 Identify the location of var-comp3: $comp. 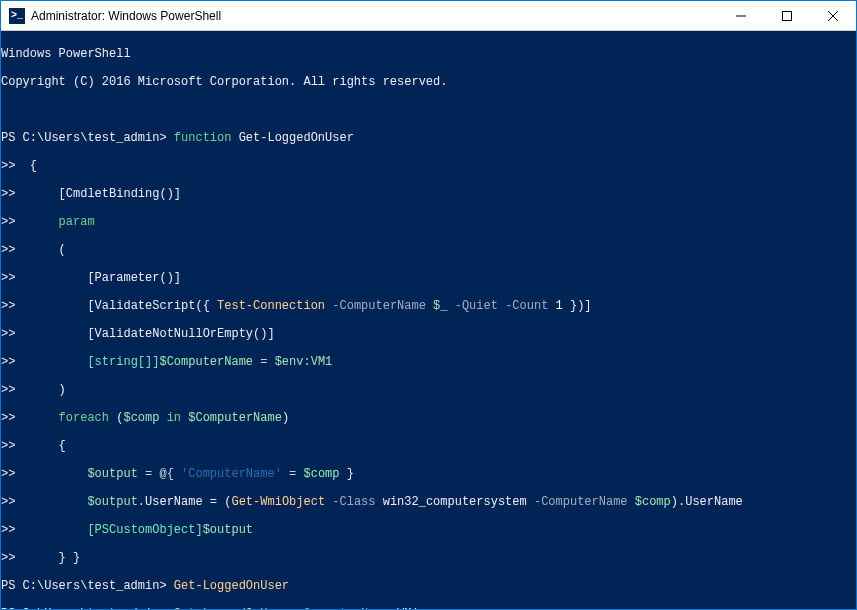
(653, 502).